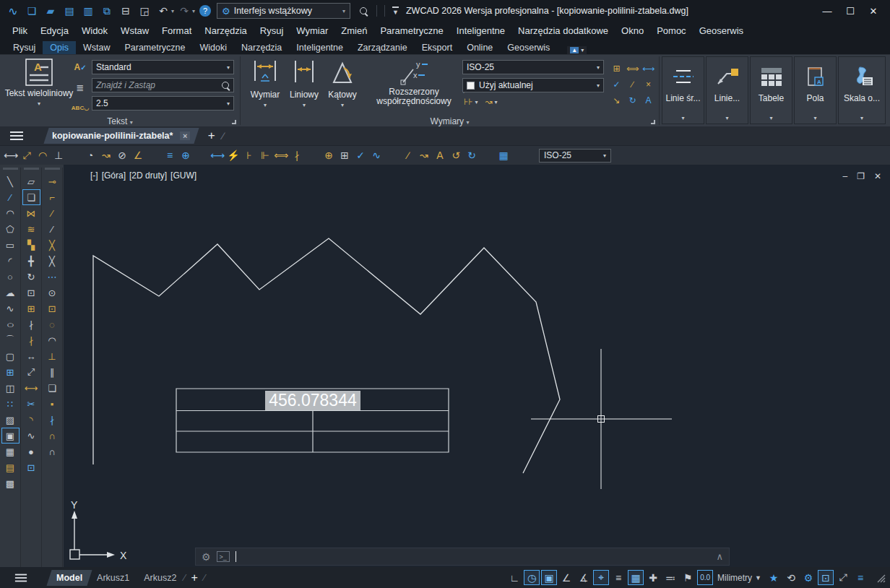  What do you see at coordinates (354, 30) in the screenshot?
I see `menu-item: Zmień` at bounding box center [354, 30].